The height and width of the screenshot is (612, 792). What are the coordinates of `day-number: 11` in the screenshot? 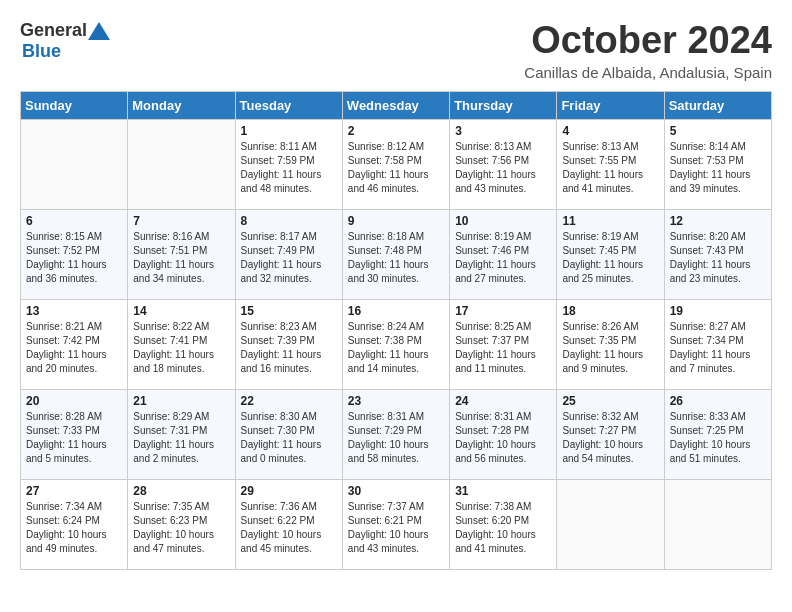 It's located at (610, 221).